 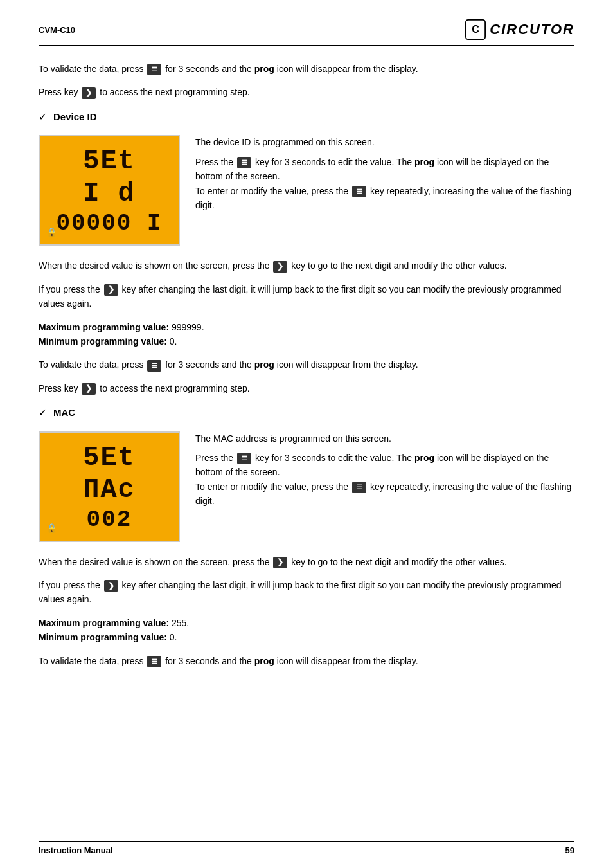 What do you see at coordinates (306, 69) in the screenshot?
I see `para-validate-1: To validate the data, press ☰ for 3 seco…` at bounding box center [306, 69].